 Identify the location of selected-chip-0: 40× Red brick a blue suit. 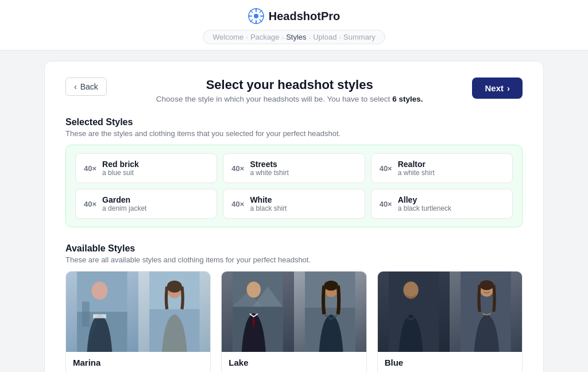
(146, 168).